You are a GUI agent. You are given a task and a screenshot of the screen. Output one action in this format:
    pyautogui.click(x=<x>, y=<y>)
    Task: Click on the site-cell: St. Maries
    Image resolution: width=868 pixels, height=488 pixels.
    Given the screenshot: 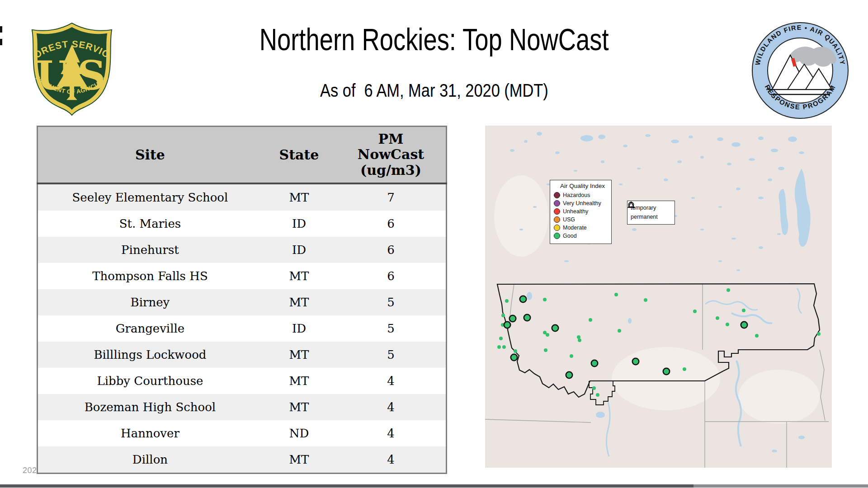 What is the action you would take?
    pyautogui.click(x=150, y=224)
    